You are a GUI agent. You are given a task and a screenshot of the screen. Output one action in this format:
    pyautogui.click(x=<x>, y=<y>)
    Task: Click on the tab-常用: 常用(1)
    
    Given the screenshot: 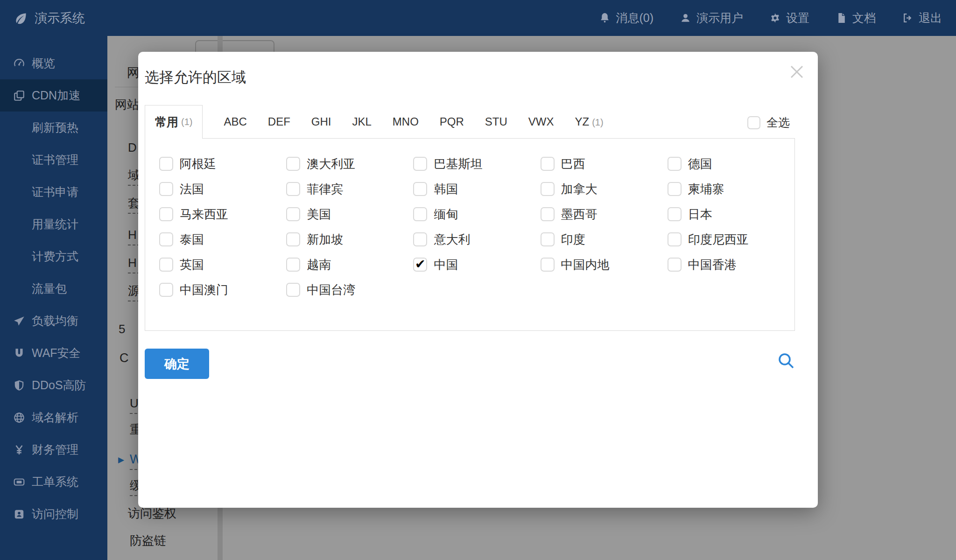 What is the action you would take?
    pyautogui.click(x=174, y=122)
    